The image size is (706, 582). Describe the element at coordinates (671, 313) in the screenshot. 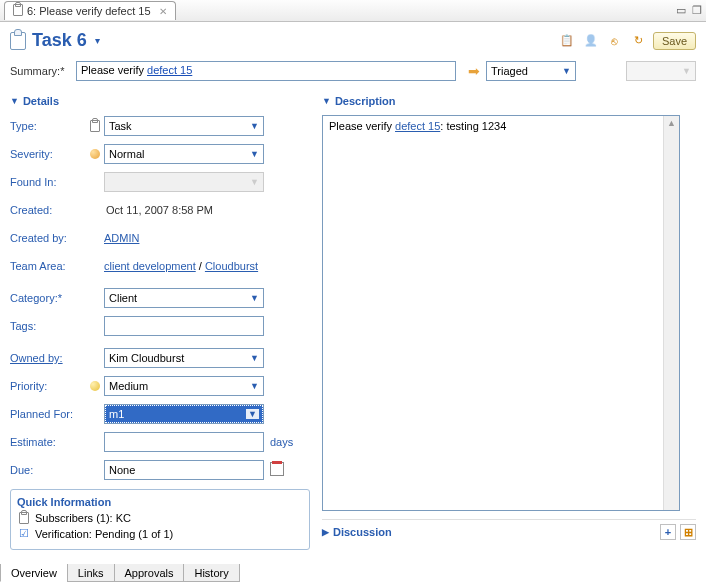

I see `scrollbar` at that location.